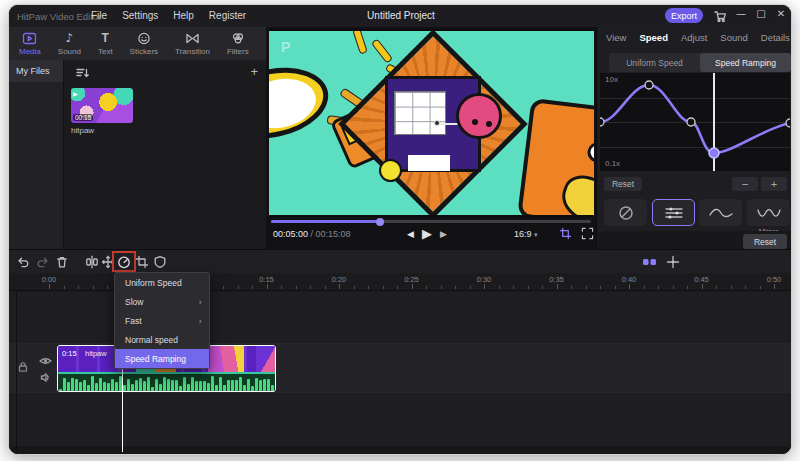 The image size is (800, 461). I want to click on ramping-reset-button: Reset, so click(765, 242).